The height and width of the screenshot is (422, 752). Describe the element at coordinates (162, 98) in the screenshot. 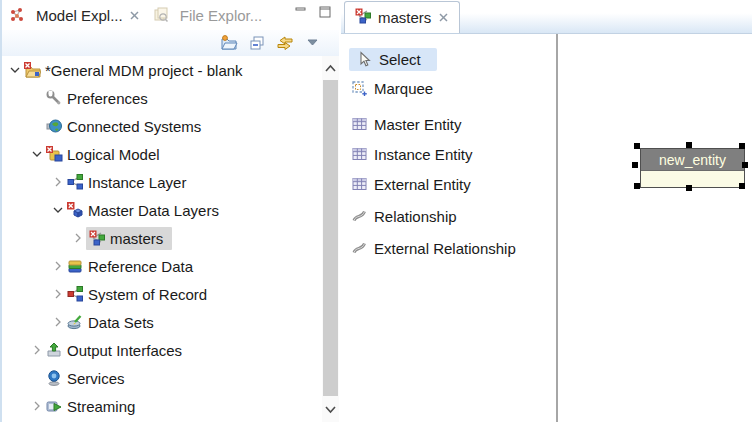

I see `tree-item-preferences: Preferences` at that location.